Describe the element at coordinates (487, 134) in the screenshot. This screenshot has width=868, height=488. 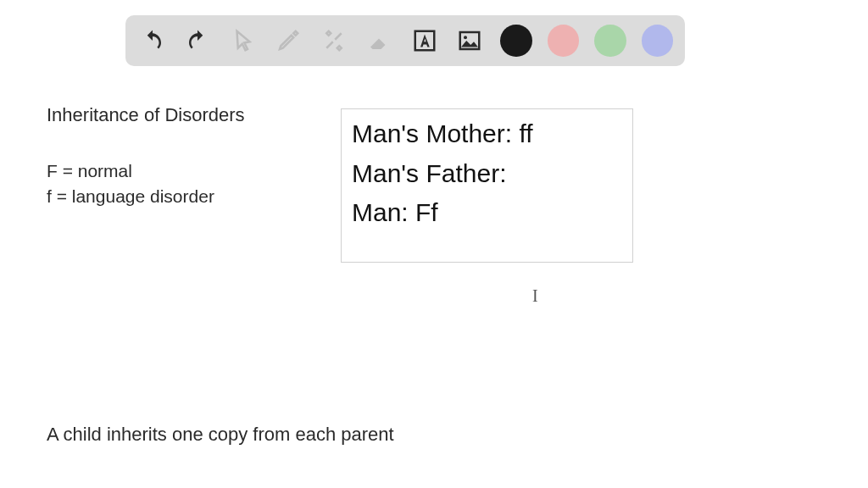
I see `textbox-line-1: Man's Mother: ff` at that location.